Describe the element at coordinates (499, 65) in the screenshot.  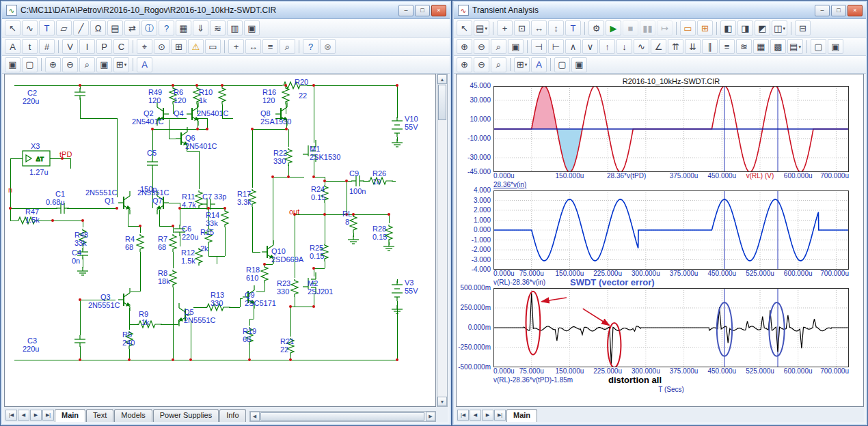
I see `zoom-100-icon: ⌕` at that location.